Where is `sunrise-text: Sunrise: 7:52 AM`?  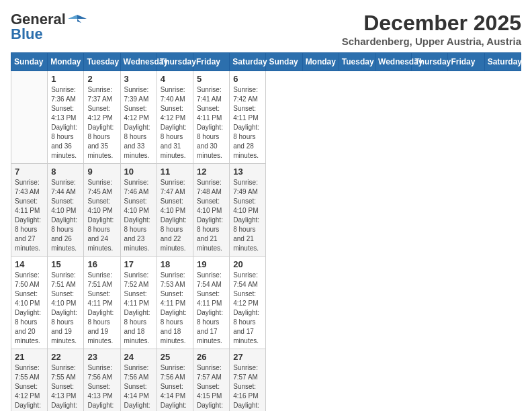
sunrise-text: Sunrise: 7:52 AM is located at coordinates (137, 279).